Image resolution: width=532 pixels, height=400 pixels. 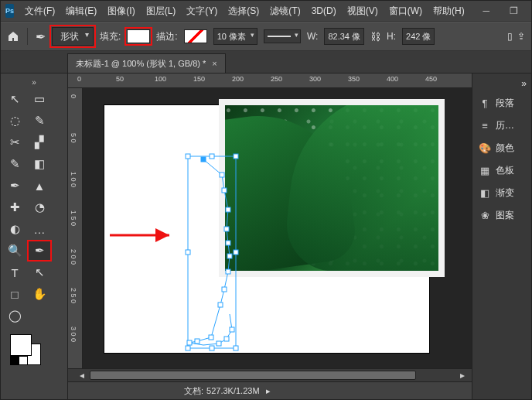 I want to click on tool-2-0: ✂, so click(x=15, y=142).